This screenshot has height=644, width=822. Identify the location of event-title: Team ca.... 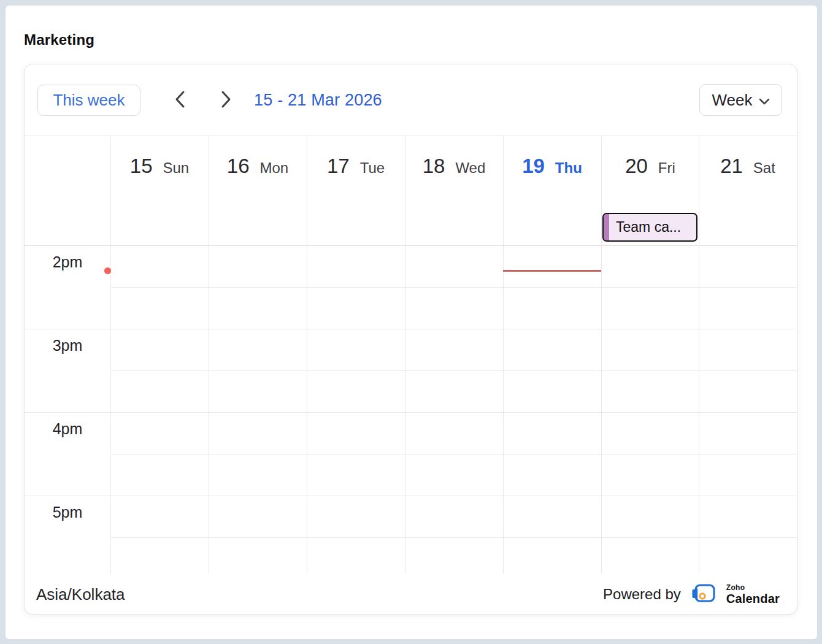
(648, 227).